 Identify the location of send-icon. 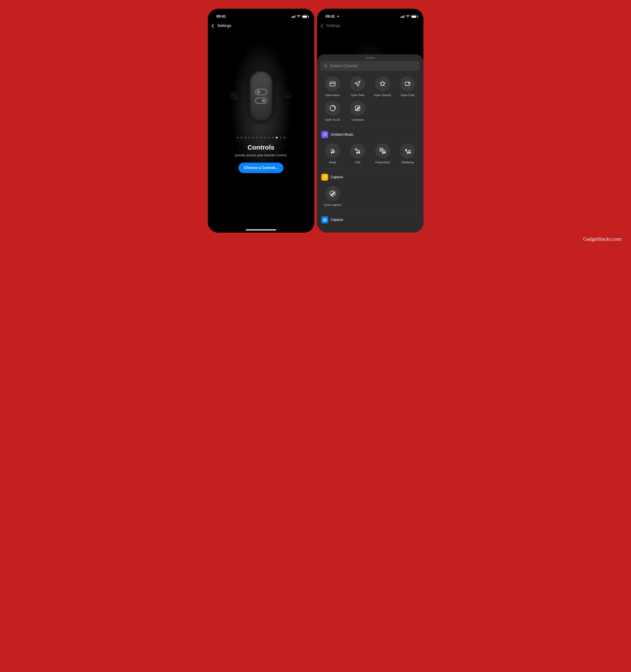
(358, 84).